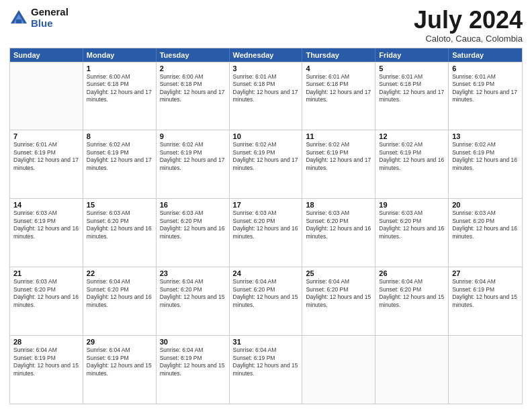 This screenshot has width=532, height=411. Describe the element at coordinates (412, 301) in the screenshot. I see `calendar-day-cell: 26Sunrise: 6:04 AMSunset: 6:20 PMDayligh…` at that location.